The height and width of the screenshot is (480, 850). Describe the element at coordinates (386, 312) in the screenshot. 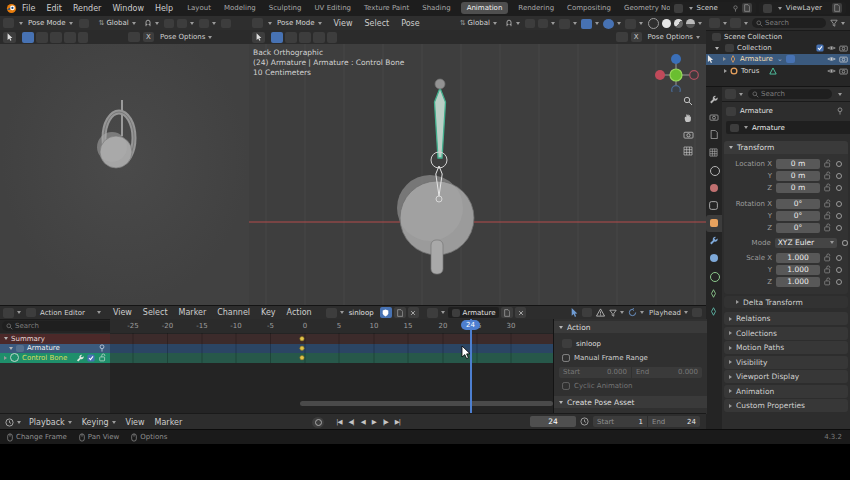

I see `fake-user-shield-button` at that location.